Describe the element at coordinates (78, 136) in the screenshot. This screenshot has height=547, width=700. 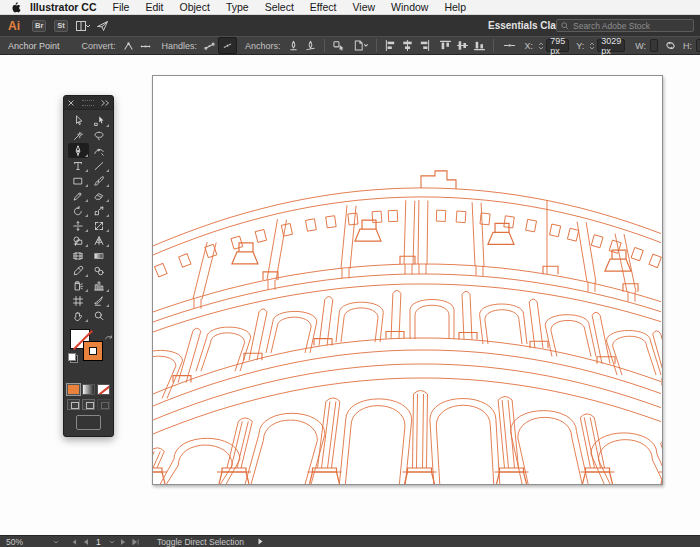
I see `tool-magic-wand` at that location.